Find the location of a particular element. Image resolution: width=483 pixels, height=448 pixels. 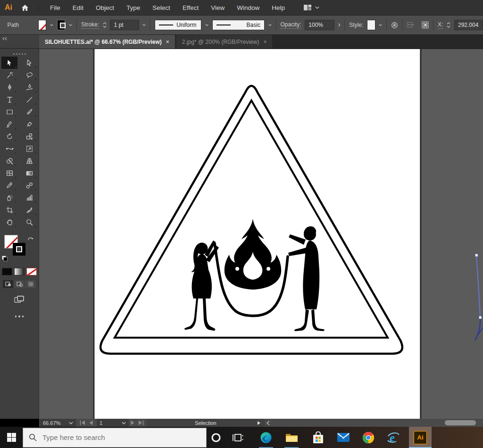

tool-rectangle is located at coordinates (9, 112).